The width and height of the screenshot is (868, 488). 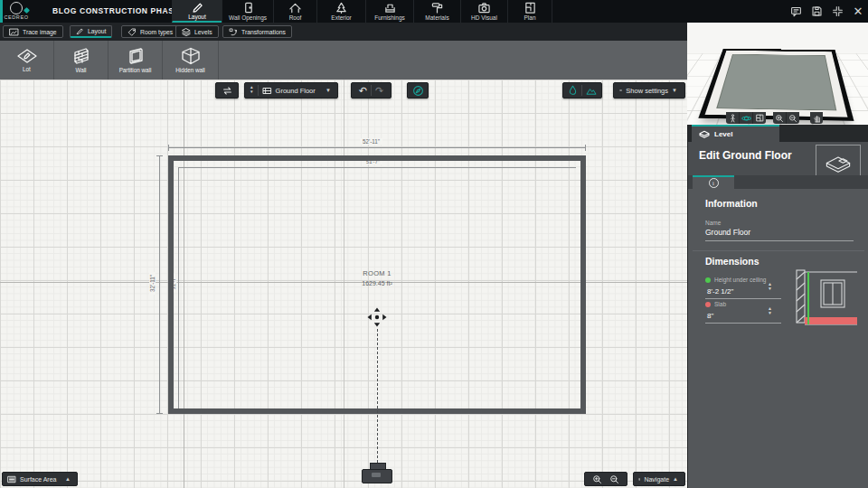 What do you see at coordinates (615, 479) in the screenshot?
I see `zoom-out-icon` at bounding box center [615, 479].